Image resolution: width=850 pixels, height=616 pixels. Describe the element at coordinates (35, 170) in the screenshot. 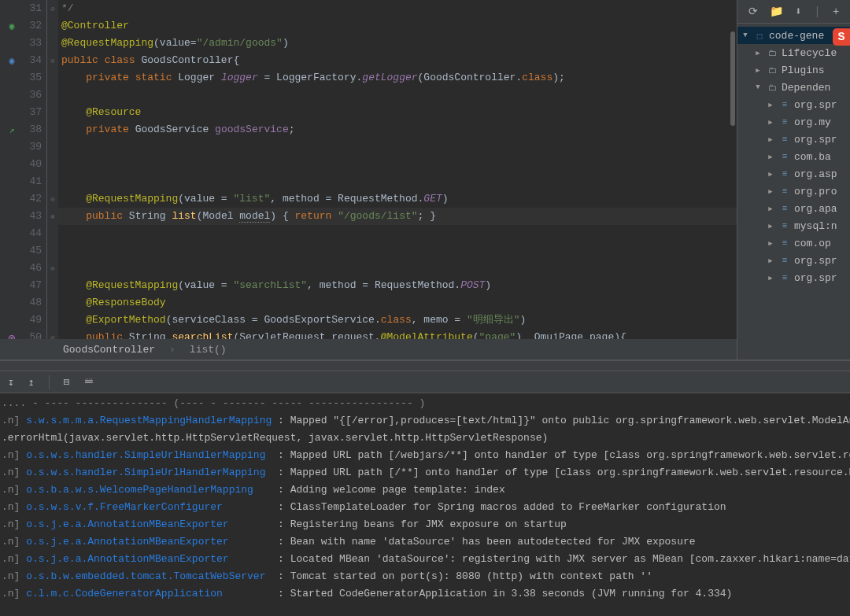

I see `line-numbers: 31 32 33 34 35 36 37 38 39 40 41 42 43 4…` at that location.